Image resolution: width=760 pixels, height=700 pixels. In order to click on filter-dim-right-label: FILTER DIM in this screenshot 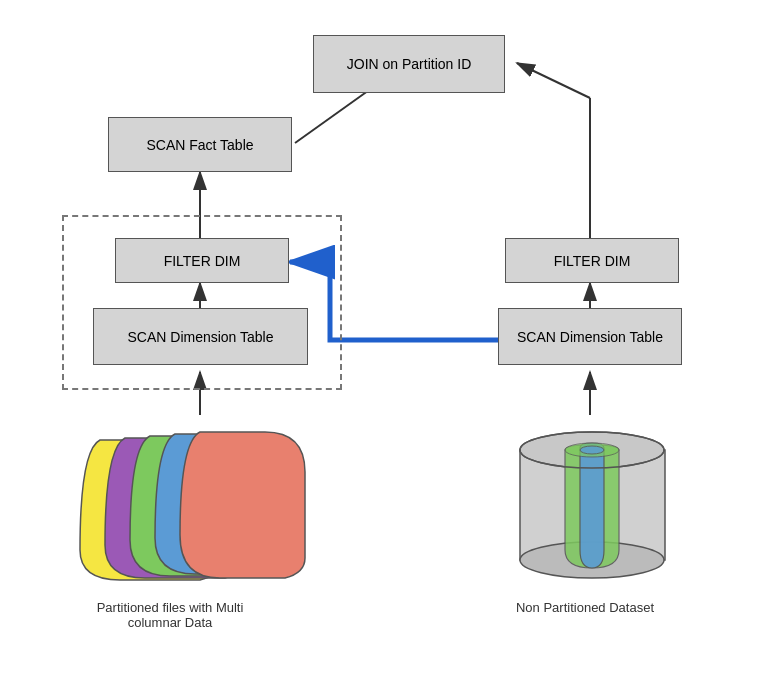, I will do `click(592, 261)`.